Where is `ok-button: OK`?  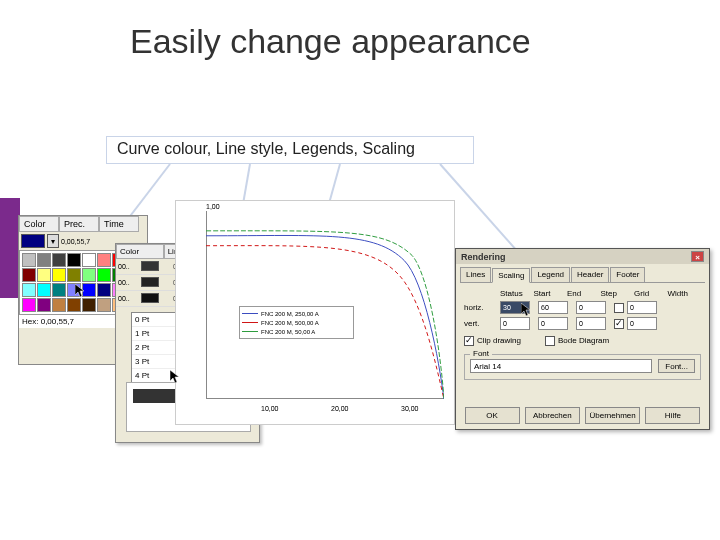 ok-button: OK is located at coordinates (492, 416).